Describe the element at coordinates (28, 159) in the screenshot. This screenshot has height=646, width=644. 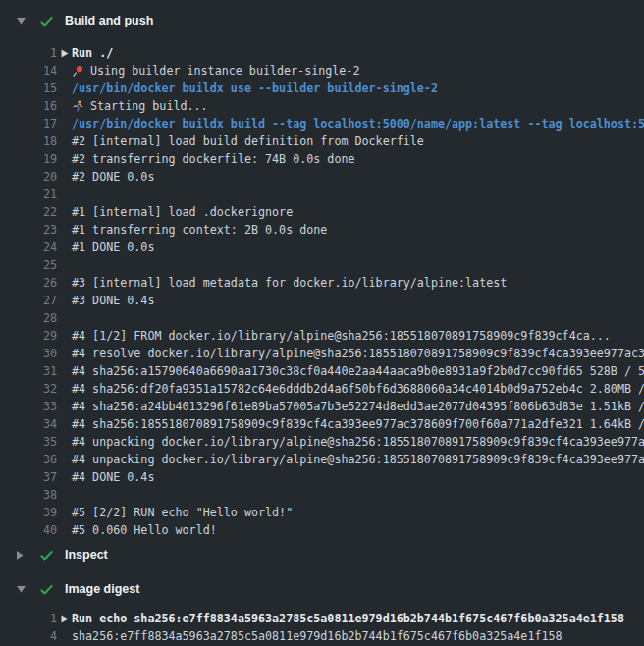
I see `line-number: 19` at that location.